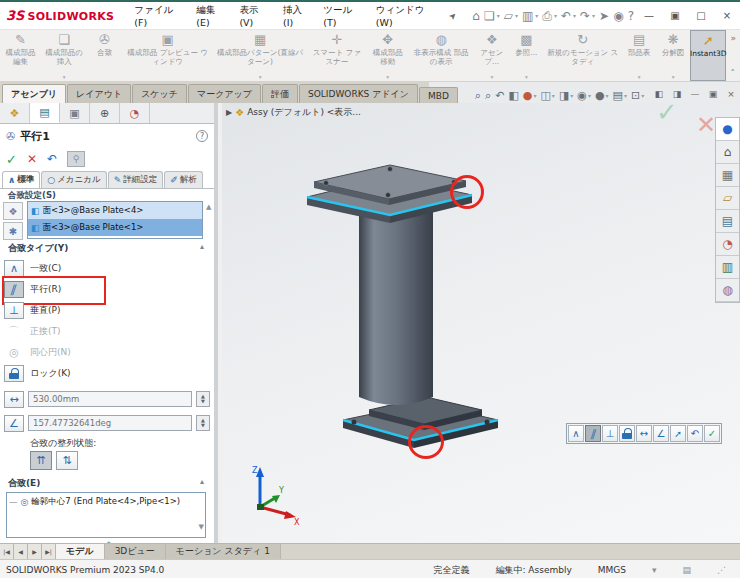 The width and height of the screenshot is (740, 578). I want to click on undo-button: ↶, so click(52, 159).